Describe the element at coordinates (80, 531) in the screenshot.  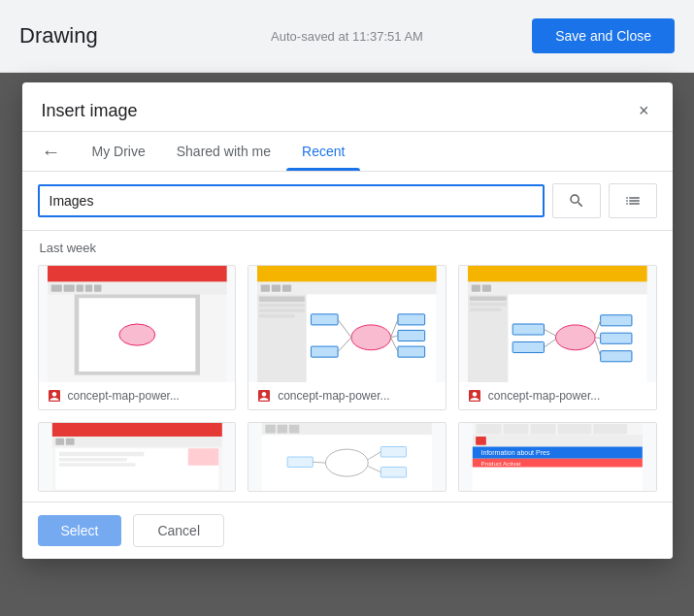
I see `select-button: Select` at that location.